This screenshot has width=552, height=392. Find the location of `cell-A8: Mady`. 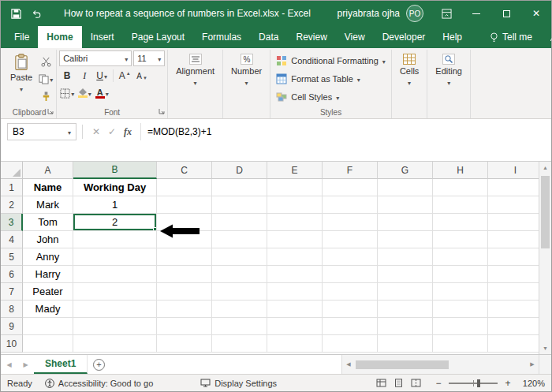

cell-A8: Mady is located at coordinates (48, 309).